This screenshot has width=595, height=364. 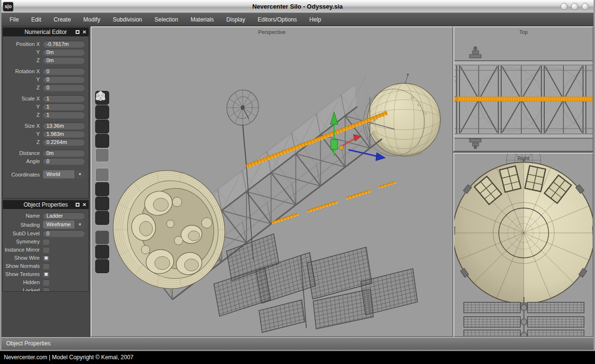 I want to click on menu-help: Help, so click(x=315, y=20).